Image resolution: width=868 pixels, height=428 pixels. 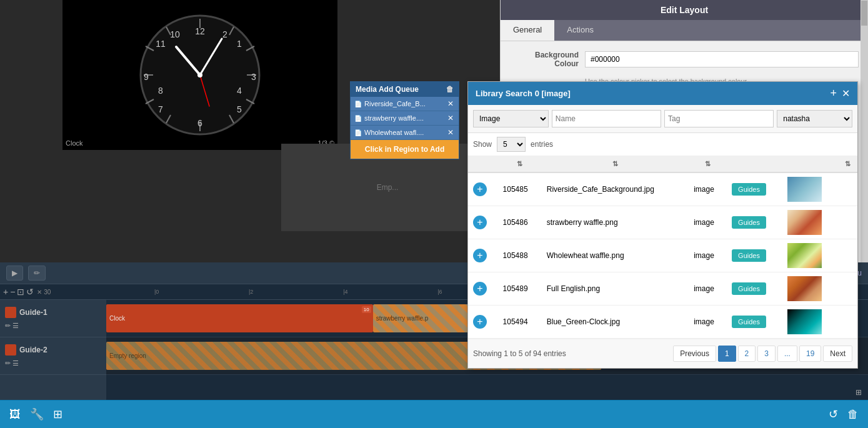 What do you see at coordinates (749, 189) in the screenshot?
I see `row-1-guides-button: Guides` at bounding box center [749, 189].